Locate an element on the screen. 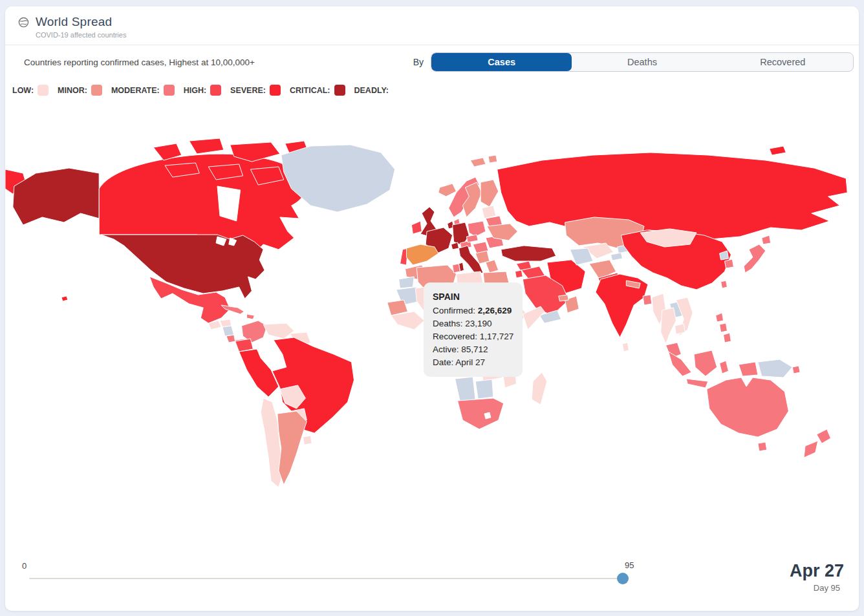  globe-icon is located at coordinates (23, 22).